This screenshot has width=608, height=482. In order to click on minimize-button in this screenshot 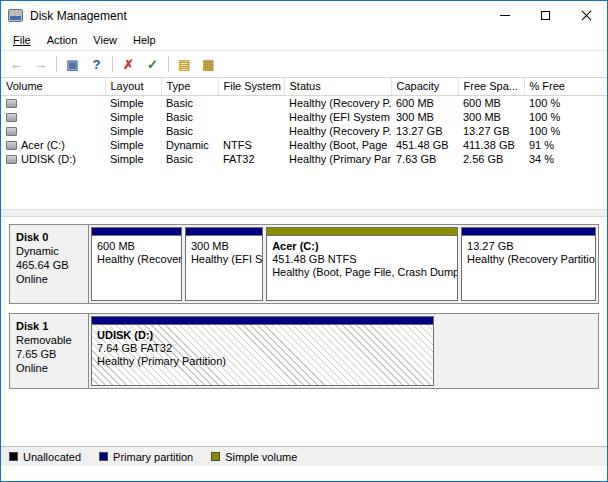, I will do `click(504, 16)`.